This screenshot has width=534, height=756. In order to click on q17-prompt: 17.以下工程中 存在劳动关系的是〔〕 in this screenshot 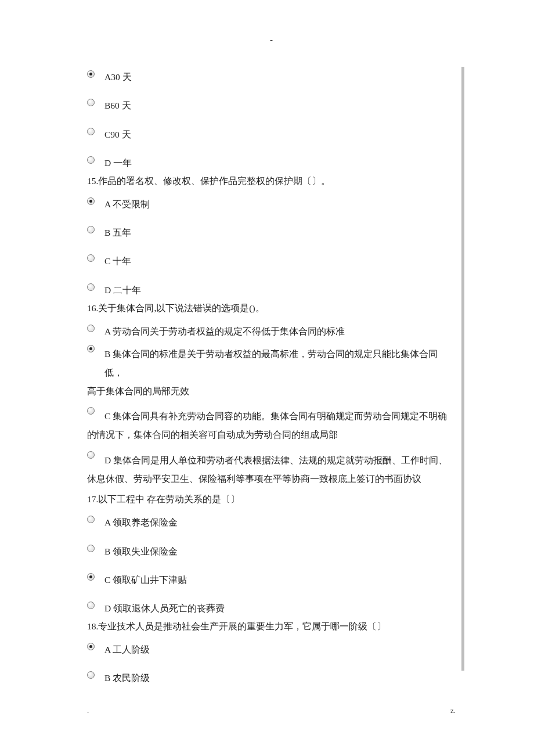, I will do `click(272, 499)`.